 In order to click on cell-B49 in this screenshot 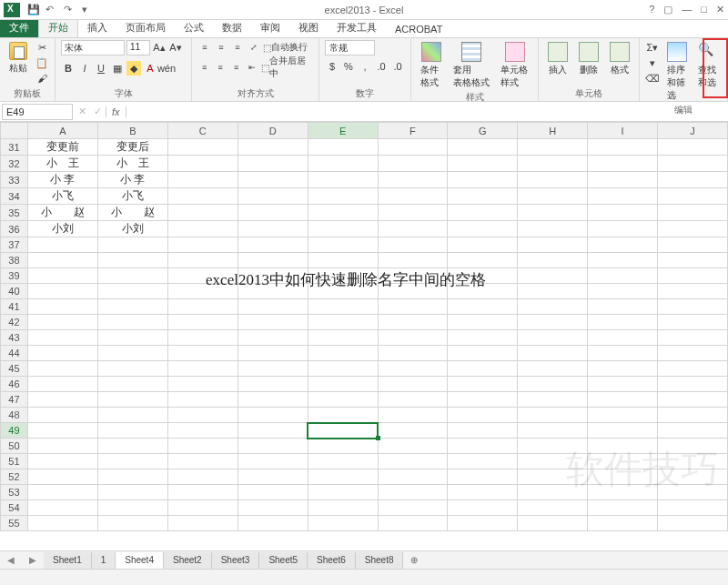, I will do `click(133, 431)`.